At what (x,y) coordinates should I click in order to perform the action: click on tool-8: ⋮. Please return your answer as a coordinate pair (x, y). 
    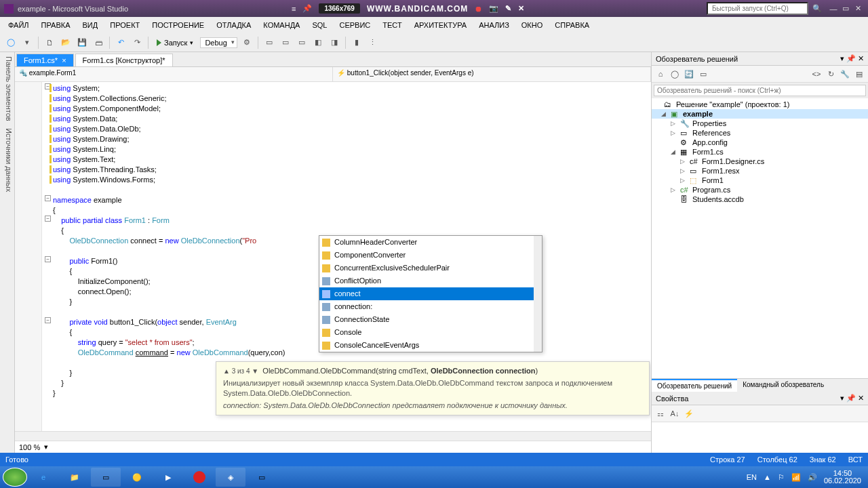
    Looking at the image, I should click on (373, 43).